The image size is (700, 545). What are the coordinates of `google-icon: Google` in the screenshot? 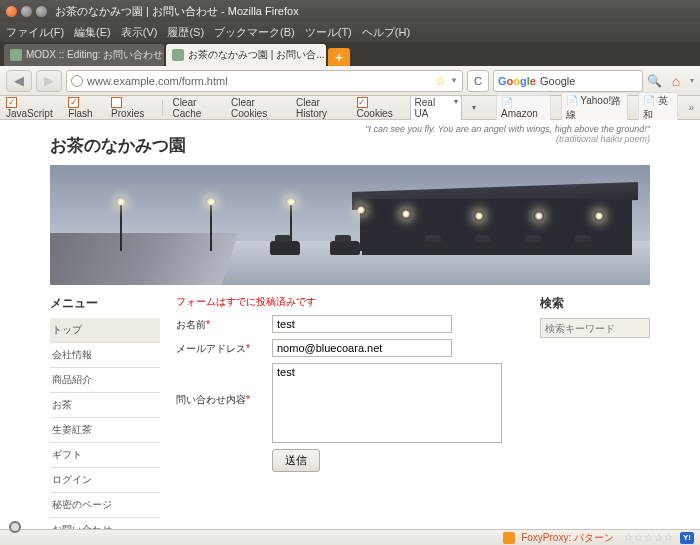 It's located at (517, 81).